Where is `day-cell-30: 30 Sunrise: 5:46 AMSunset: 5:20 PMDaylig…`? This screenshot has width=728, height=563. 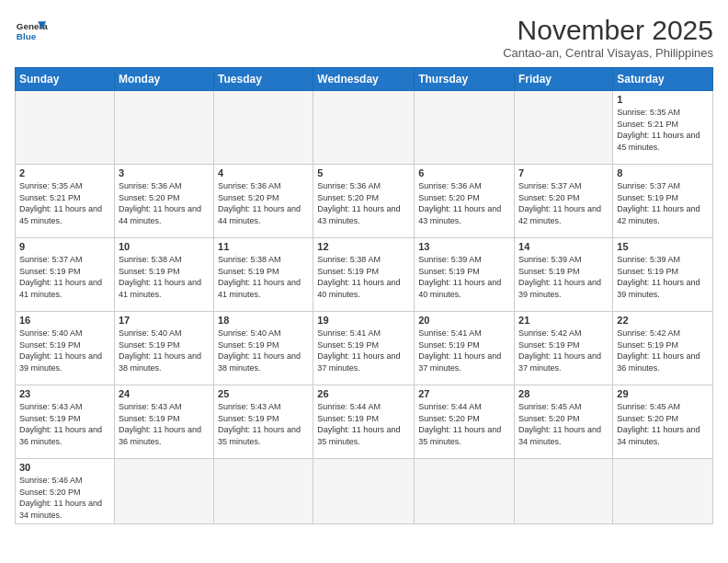 day-cell-30: 30 Sunrise: 5:46 AMSunset: 5:20 PMDaylig… is located at coordinates (65, 491).